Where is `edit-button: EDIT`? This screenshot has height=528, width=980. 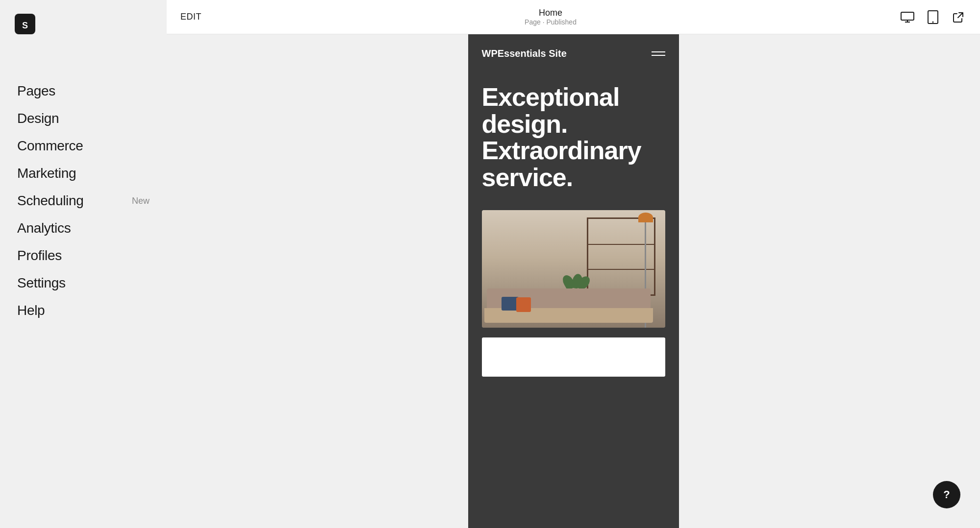 edit-button: EDIT is located at coordinates (191, 17).